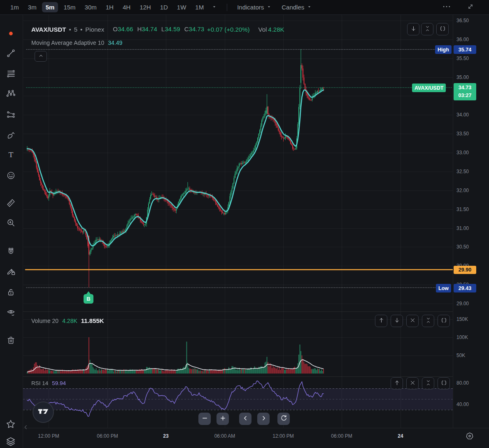  What do you see at coordinates (429, 88) in the screenshot?
I see `current-symbol-badge: AVAX/USDT` at bounding box center [429, 88].